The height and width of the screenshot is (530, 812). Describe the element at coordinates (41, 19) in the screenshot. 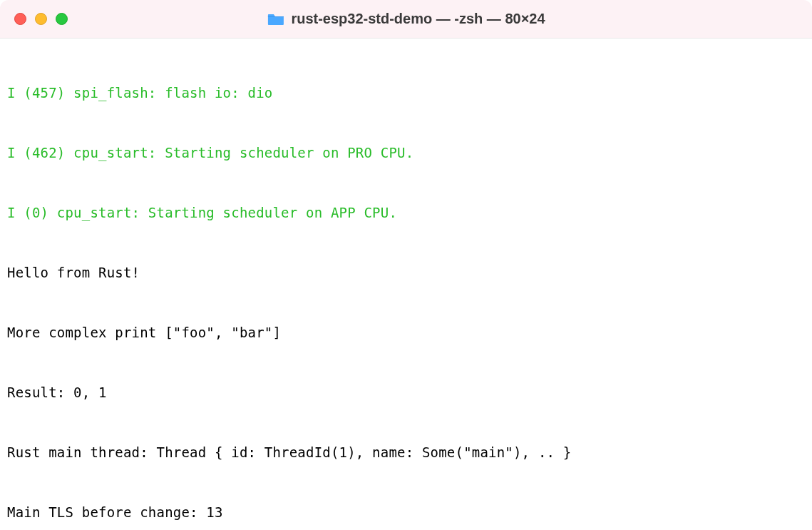

I see `traffic-lights` at that location.